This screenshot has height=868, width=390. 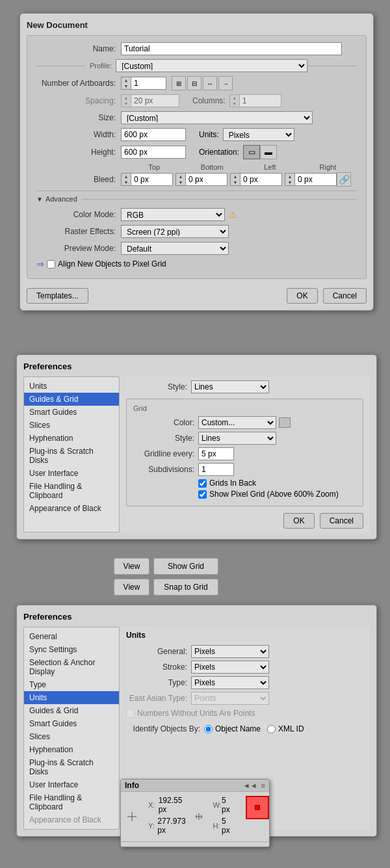 What do you see at coordinates (210, 83) in the screenshot?
I see `arrange-icon: ↔` at bounding box center [210, 83].